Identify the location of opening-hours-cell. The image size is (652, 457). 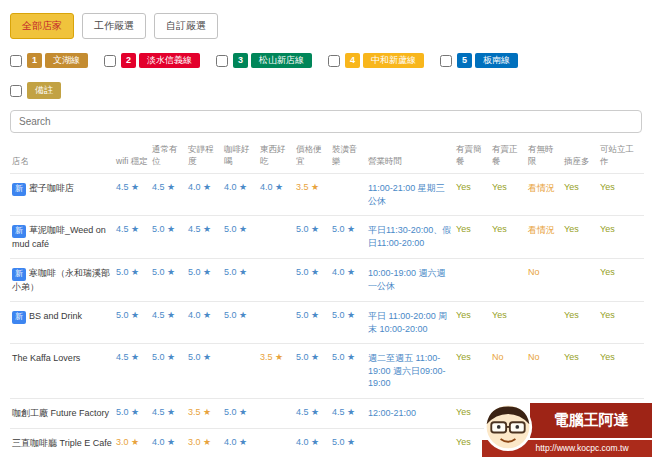
(410, 443).